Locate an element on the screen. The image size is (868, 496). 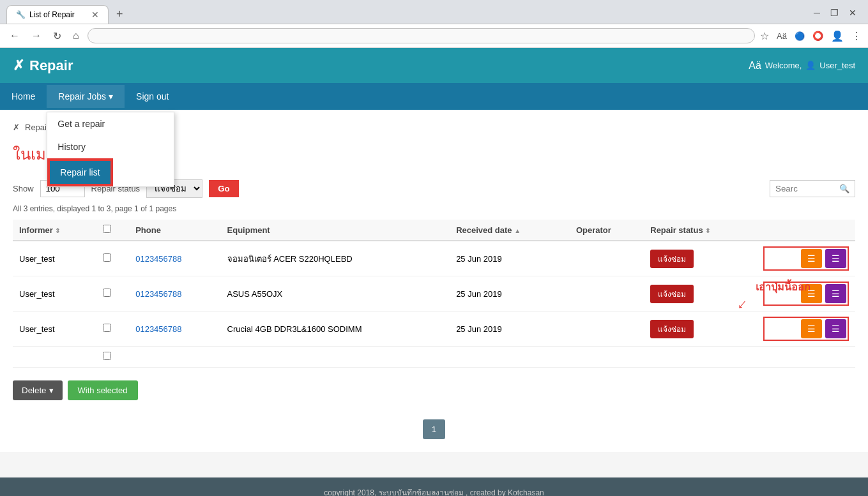
cell-actions-1: ☰ ☰ is located at coordinates (806, 294).